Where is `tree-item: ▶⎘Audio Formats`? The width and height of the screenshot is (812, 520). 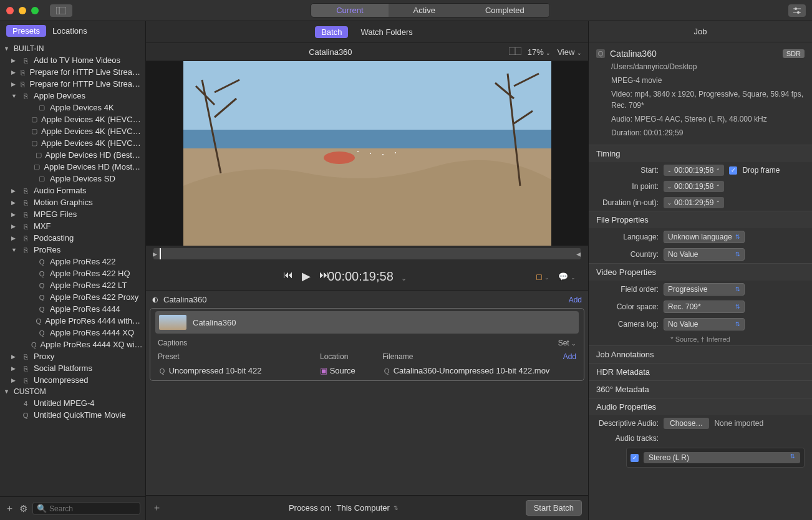 tree-item: ▶⎘Audio Formats is located at coordinates (72, 191).